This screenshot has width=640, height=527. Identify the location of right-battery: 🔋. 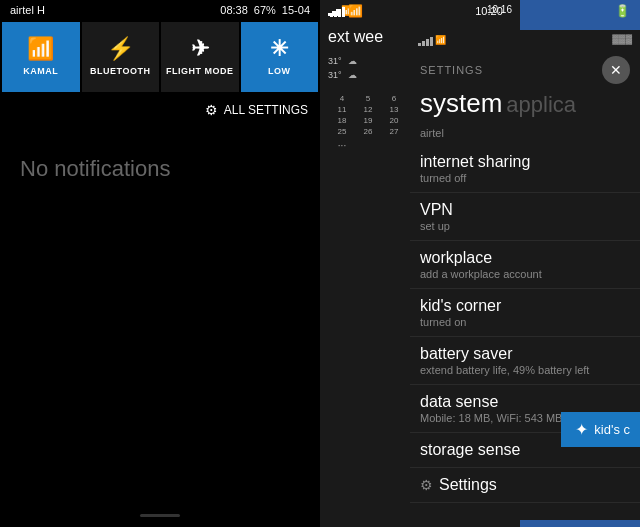
(622, 11).